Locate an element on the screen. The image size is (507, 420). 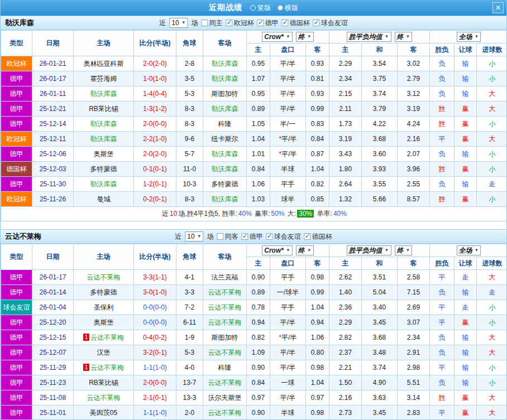
col-eu-away: 客 is located at coordinates (414, 263).